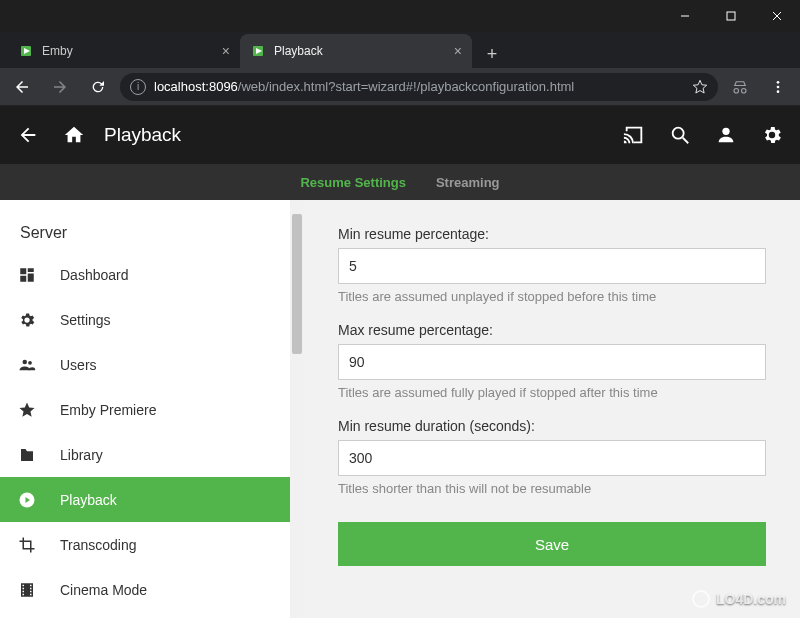 This screenshot has width=800, height=618. Describe the element at coordinates (419, 86) in the screenshot. I see `url-text: localhost:8096/web/index.html?start=wiza…` at that location.